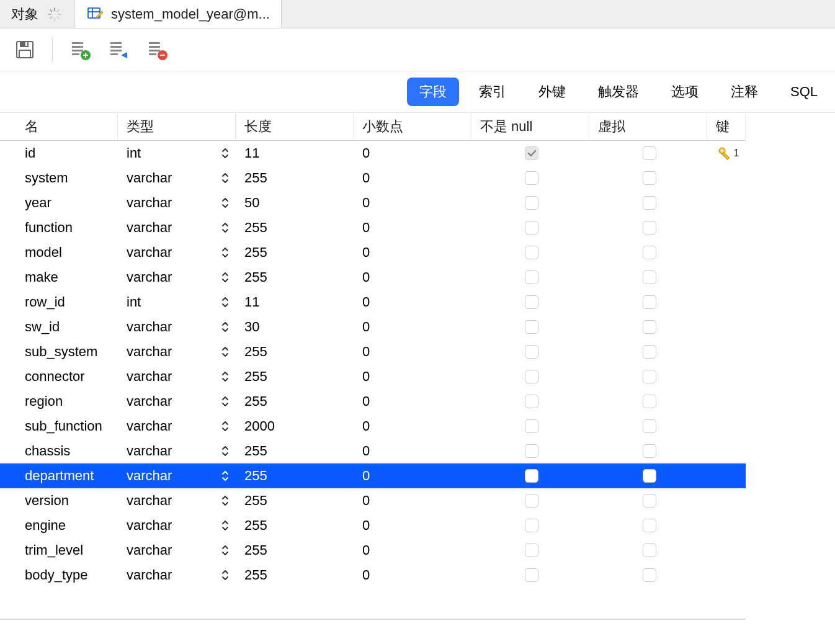 The height and width of the screenshot is (644, 835). What do you see at coordinates (59, 550) in the screenshot?
I see `field-name-cell: trim_level` at bounding box center [59, 550].